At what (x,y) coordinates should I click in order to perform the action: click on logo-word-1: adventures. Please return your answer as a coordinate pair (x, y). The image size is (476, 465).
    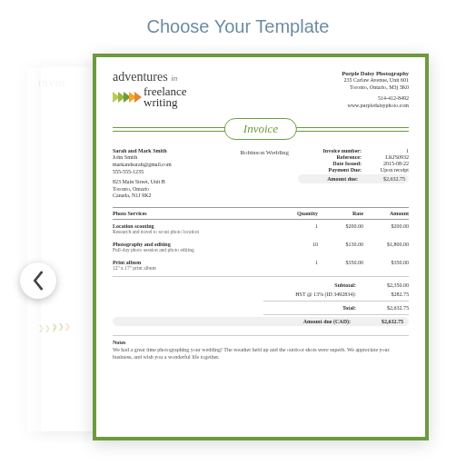
    Looking at the image, I should click on (140, 76).